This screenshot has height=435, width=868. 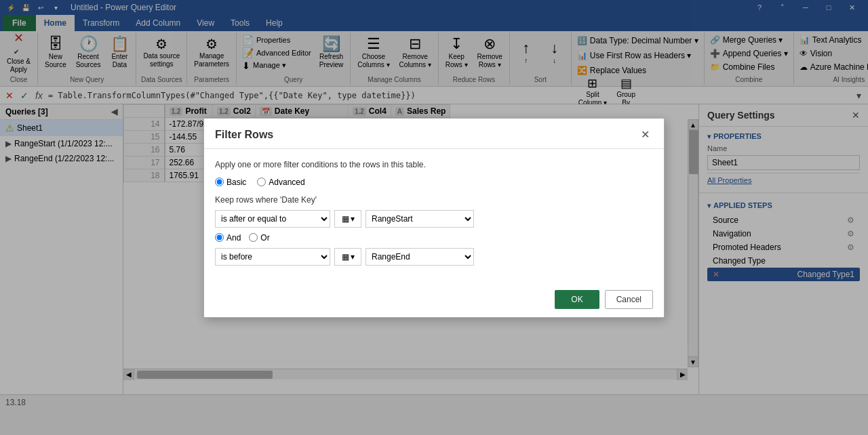 I want to click on radio-or-label: Or, so click(x=259, y=238).